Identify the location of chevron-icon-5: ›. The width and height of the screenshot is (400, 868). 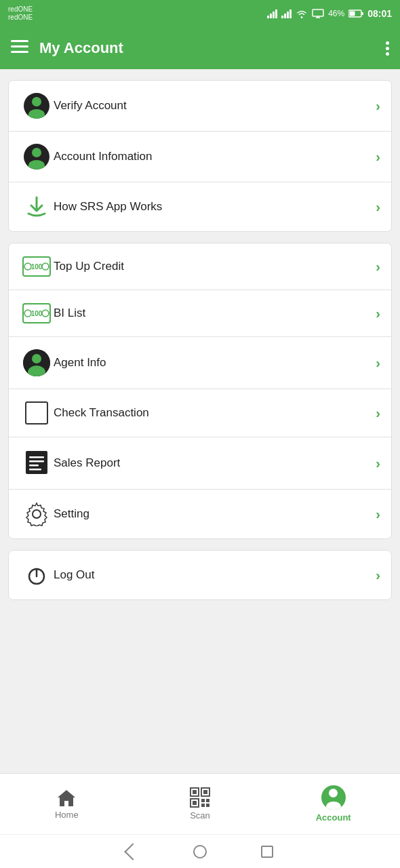
(378, 313).